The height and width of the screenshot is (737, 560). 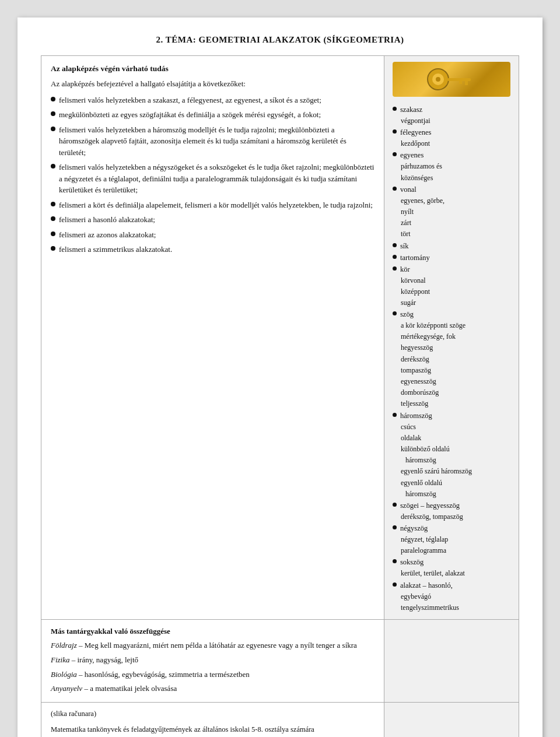 I want to click on subject-line-1: Földrajz – Meg kell magyarázni, miért ne…, so click(x=212, y=646).